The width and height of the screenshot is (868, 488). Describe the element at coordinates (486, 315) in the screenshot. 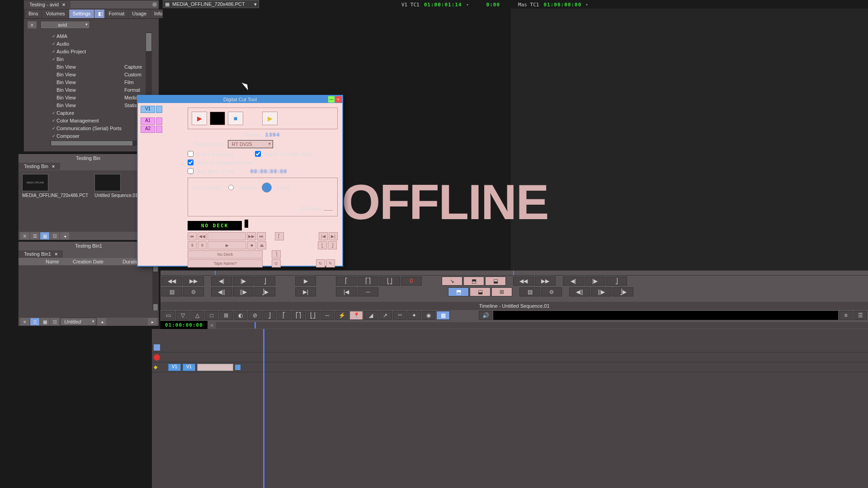

I see `tl-audio-icon: 🔊` at that location.